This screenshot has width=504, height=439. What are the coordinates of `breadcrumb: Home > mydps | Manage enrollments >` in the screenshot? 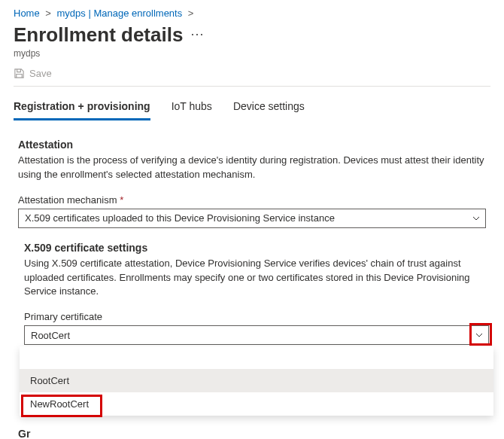 It's located at (252, 14).